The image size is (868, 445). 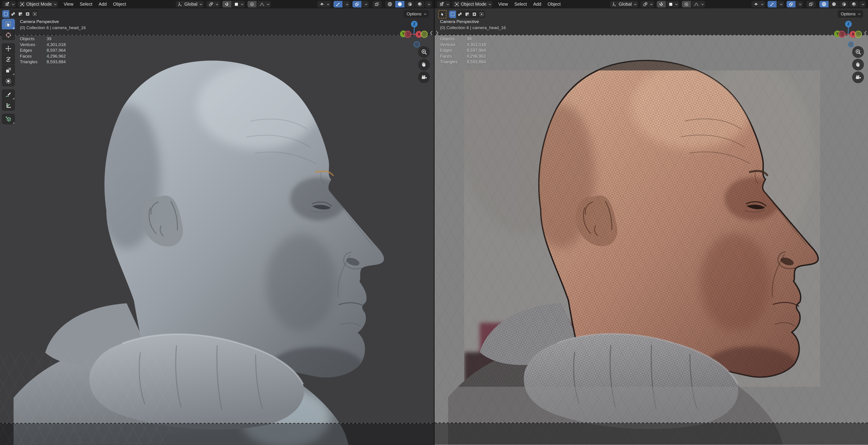 I want to click on tool-rotate, so click(x=8, y=59).